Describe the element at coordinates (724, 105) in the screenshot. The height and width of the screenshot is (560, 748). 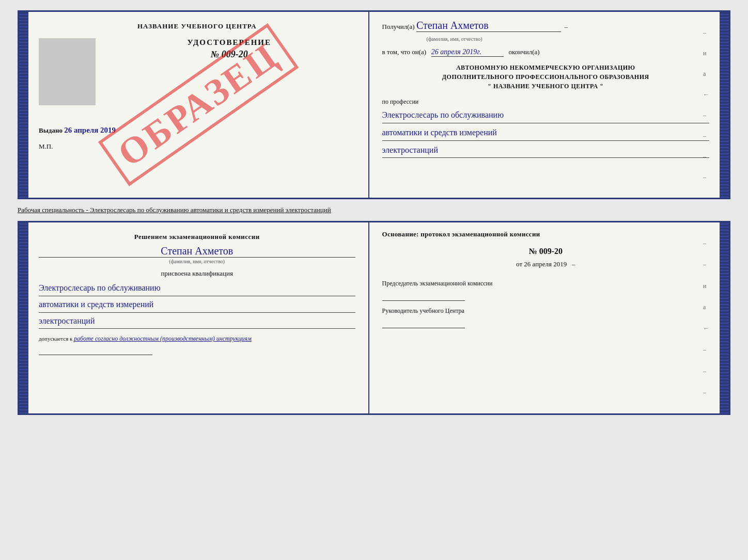
I see `spine-right-top` at that location.